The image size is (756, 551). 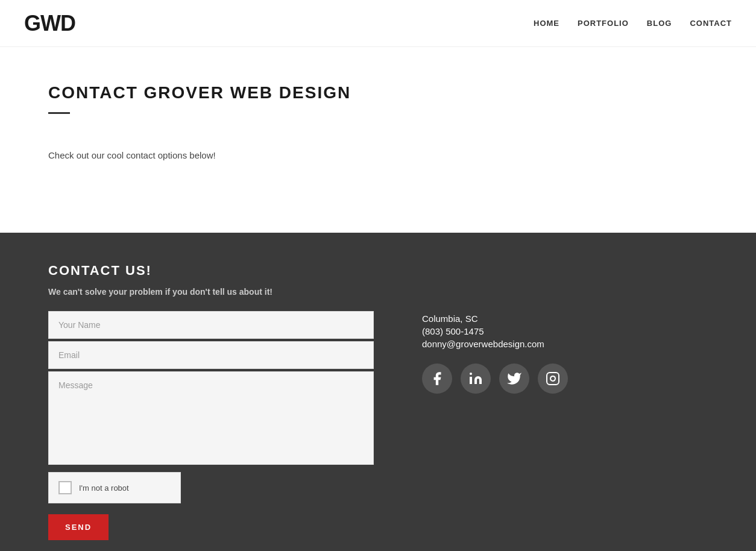 I want to click on twitter-icon, so click(x=514, y=379).